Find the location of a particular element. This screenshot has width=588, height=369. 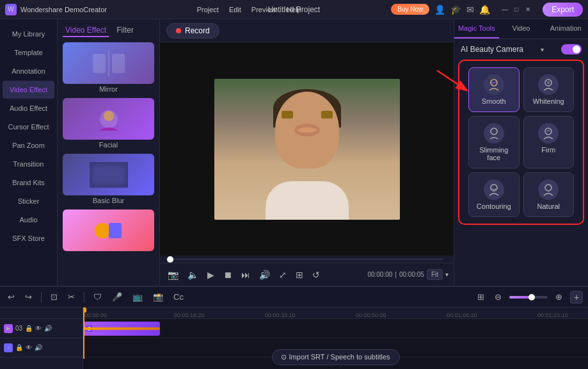

sidebar-item-audio: Audio is located at coordinates (28, 220).